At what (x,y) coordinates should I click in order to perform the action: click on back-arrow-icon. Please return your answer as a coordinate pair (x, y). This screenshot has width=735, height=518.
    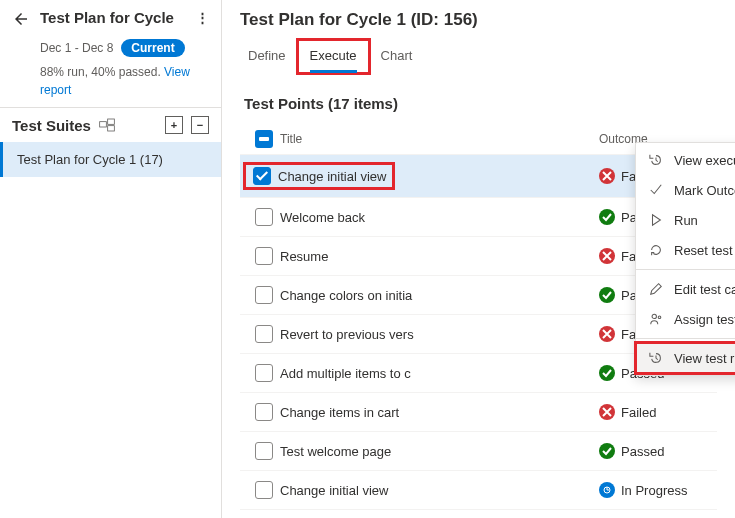
    Looking at the image, I should click on (21, 22).